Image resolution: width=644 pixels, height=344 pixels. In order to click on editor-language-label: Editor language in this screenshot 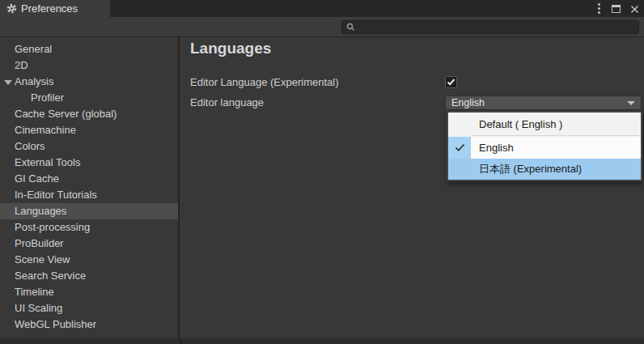, I will do `click(227, 103)`.